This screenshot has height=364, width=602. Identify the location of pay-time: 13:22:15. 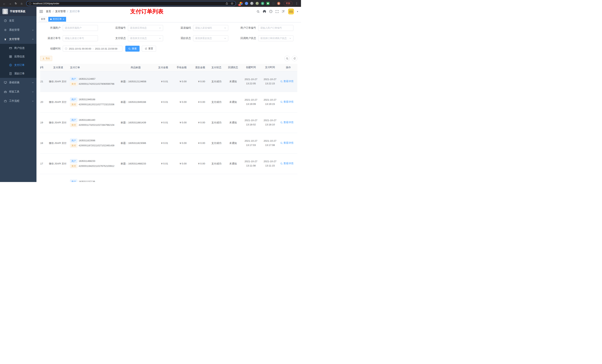
(270, 84).